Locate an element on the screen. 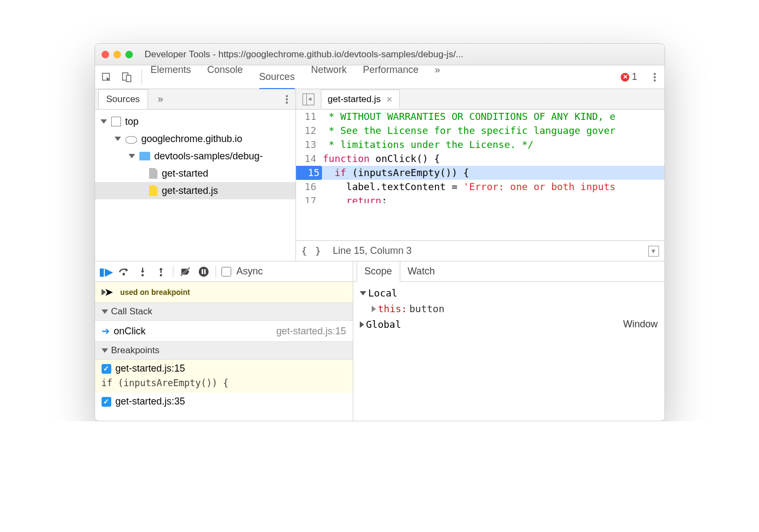  tree-folder: devtools-samples/debug- is located at coordinates (196, 156).